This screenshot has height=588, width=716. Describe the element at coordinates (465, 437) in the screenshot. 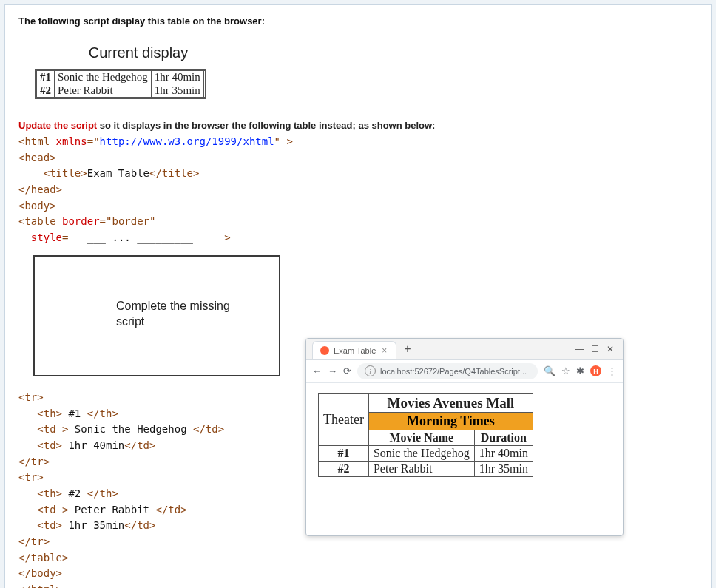

I see `browser-window: Exam Table × + — ☐ ✕ ← → ⟳ i` at that location.